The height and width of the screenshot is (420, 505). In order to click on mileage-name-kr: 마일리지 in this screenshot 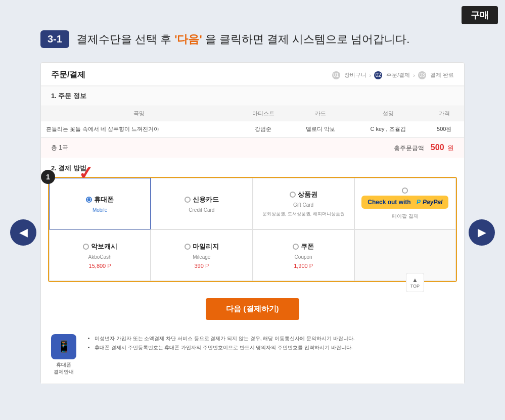, I will do `click(206, 247)`.